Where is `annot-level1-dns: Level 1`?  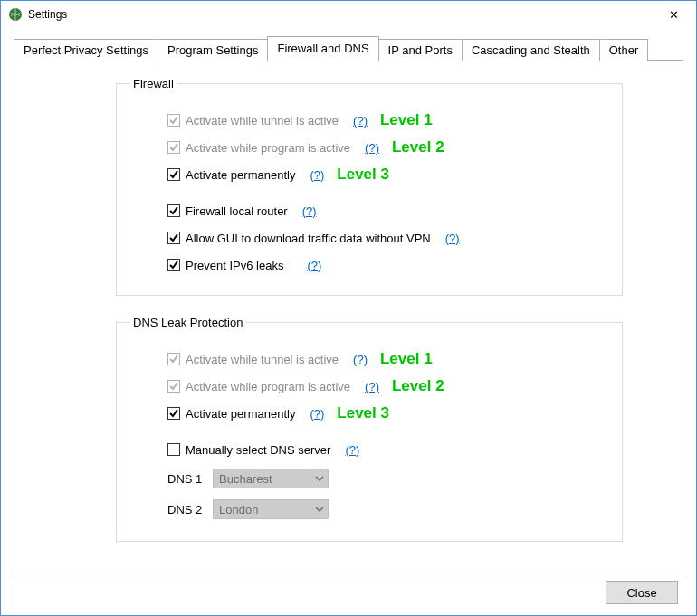
annot-level1-dns: Level 1 is located at coordinates (406, 359).